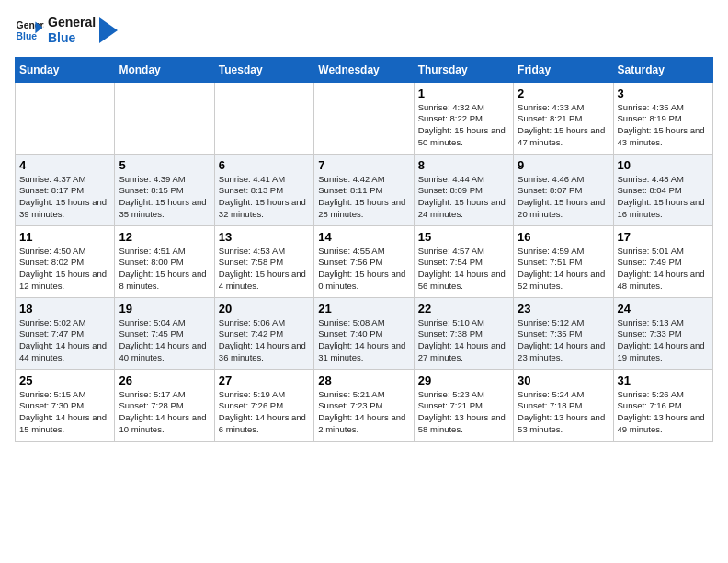  I want to click on week-row-3: 11Sunrise: 4:50 AM Sunset: 8:02 PM Dayli…, so click(364, 261).